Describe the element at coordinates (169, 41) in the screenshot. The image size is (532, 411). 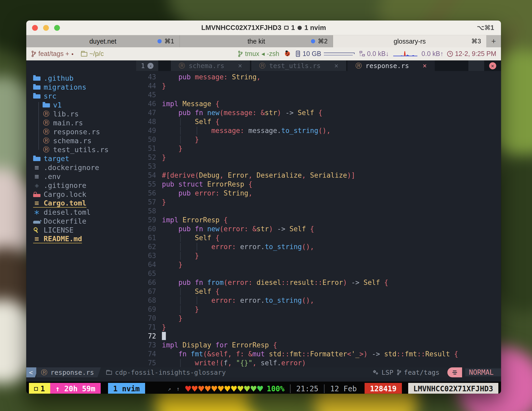
I see `tab-shortcut: ⌘1` at that location.